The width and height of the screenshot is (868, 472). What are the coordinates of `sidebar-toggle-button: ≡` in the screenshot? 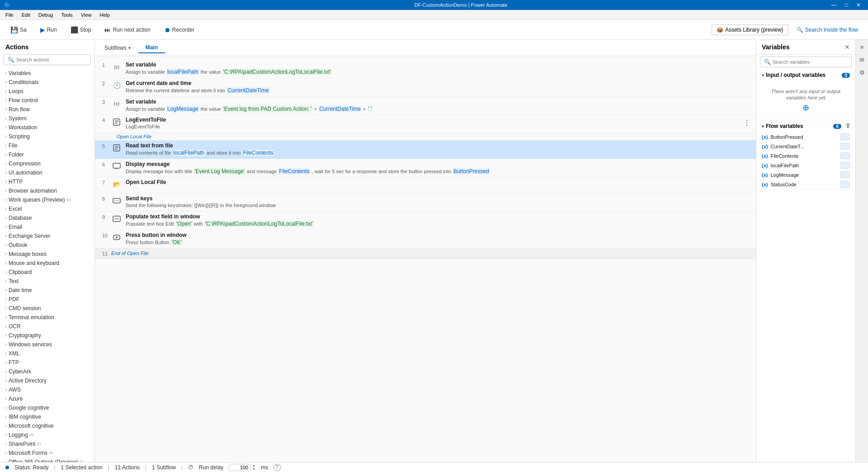 It's located at (862, 47).